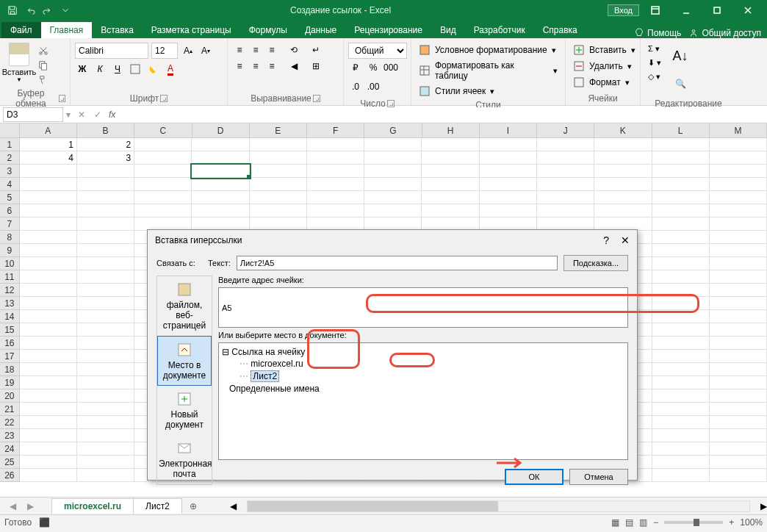 This screenshot has height=532, width=767. I want to click on cell-M8, so click(738, 237).